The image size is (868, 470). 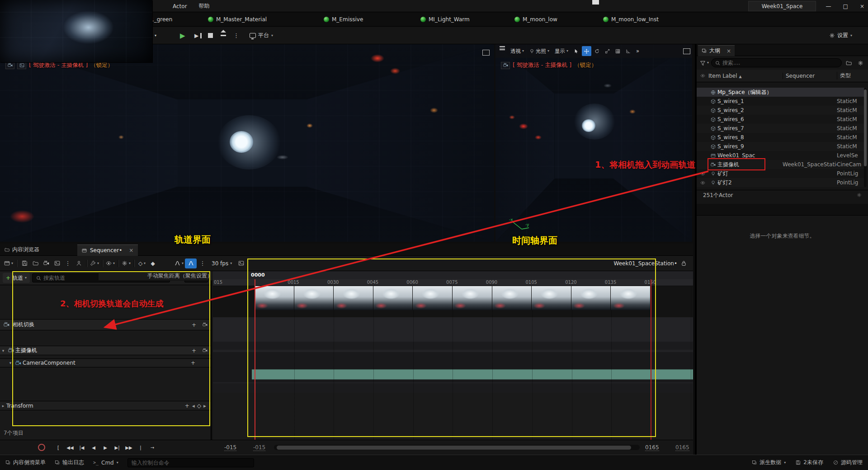 What do you see at coordinates (536, 19) in the screenshot?
I see `material-asset-item: M_moon_low` at bounding box center [536, 19].